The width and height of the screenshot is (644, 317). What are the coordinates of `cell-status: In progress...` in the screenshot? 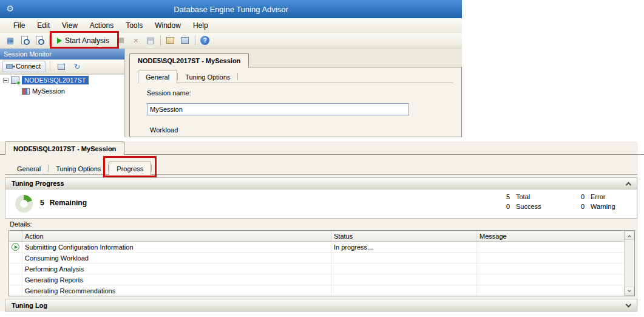 It's located at (404, 247).